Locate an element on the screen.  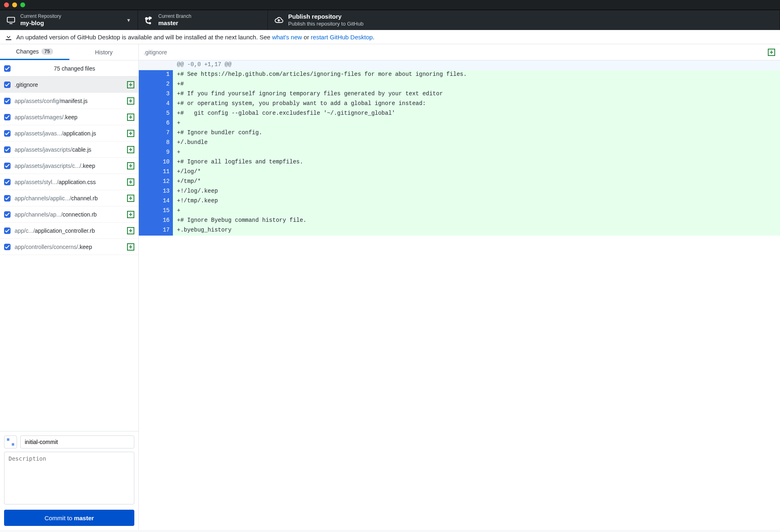
file-path: app/assets/config/manifest.js is located at coordinates (69, 101).